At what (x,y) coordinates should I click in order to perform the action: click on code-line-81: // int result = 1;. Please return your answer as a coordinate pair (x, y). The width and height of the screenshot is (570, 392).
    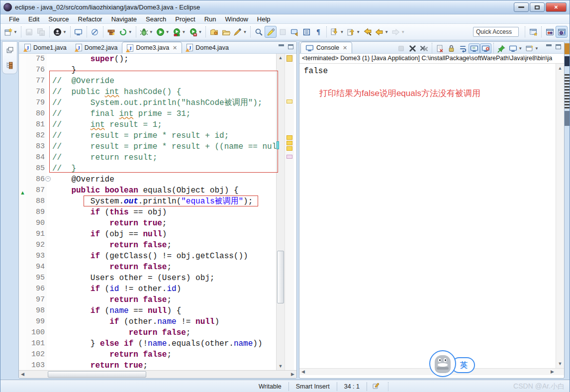
    Looking at the image, I should click on (164, 125).